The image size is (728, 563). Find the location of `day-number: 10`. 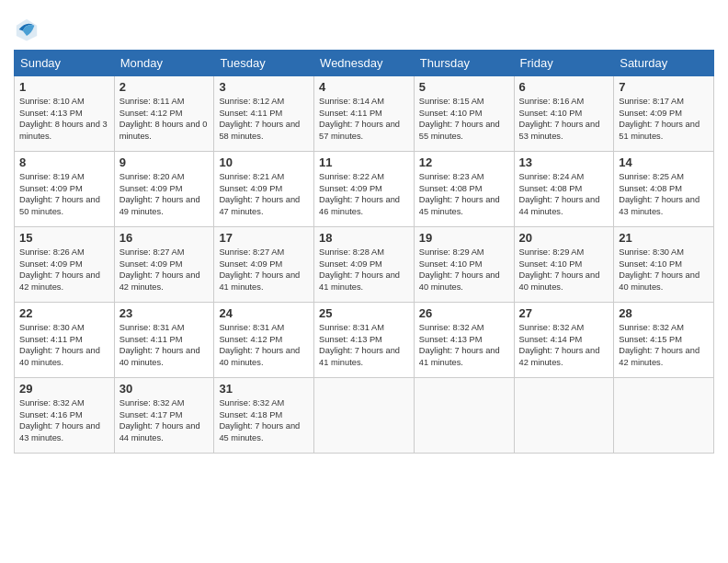

day-number: 10 is located at coordinates (264, 162).